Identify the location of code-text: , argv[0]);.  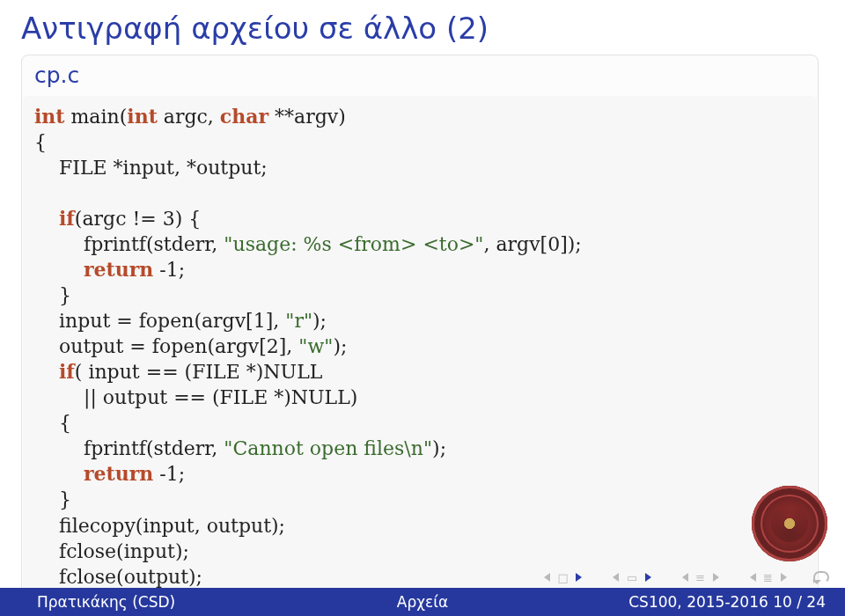
(532, 245).